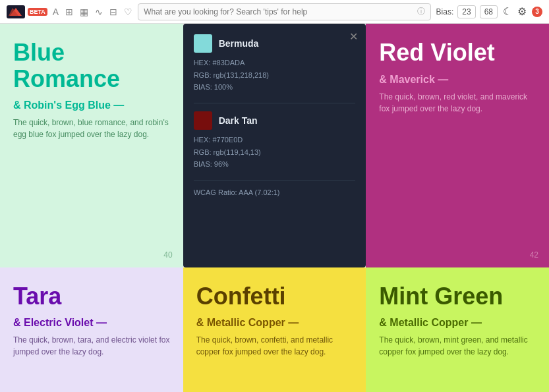 The height and width of the screenshot is (392, 549). I want to click on notification-badge: 3, so click(537, 12).